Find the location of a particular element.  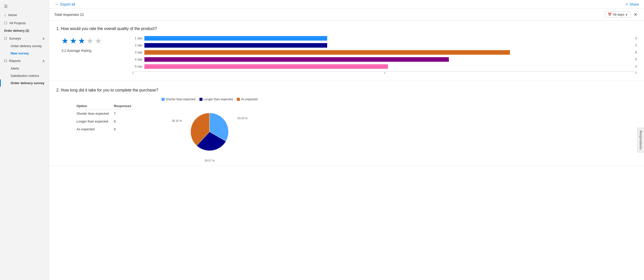

legend-as-expected-label: As expected is located at coordinates (249, 99).